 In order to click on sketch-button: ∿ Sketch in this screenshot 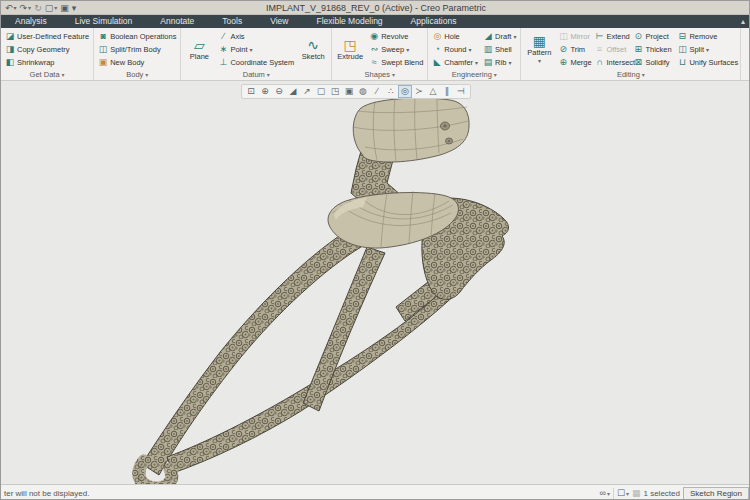, I will do `click(313, 50)`.